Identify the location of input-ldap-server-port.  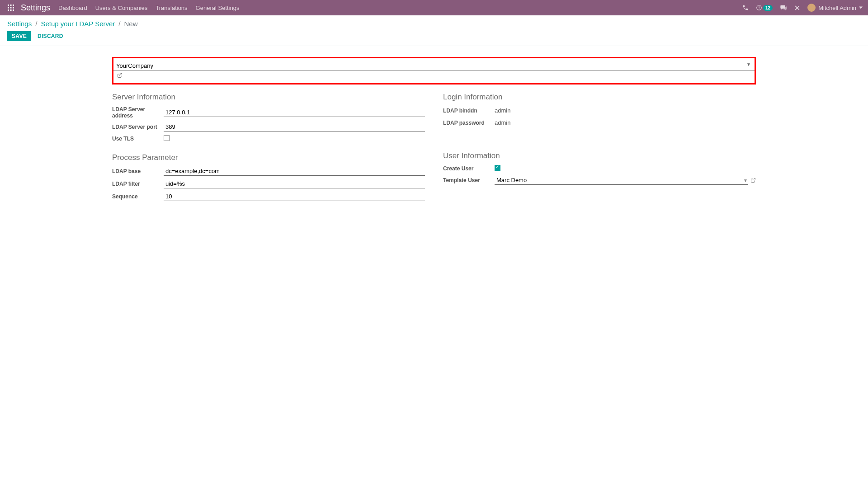
(294, 127).